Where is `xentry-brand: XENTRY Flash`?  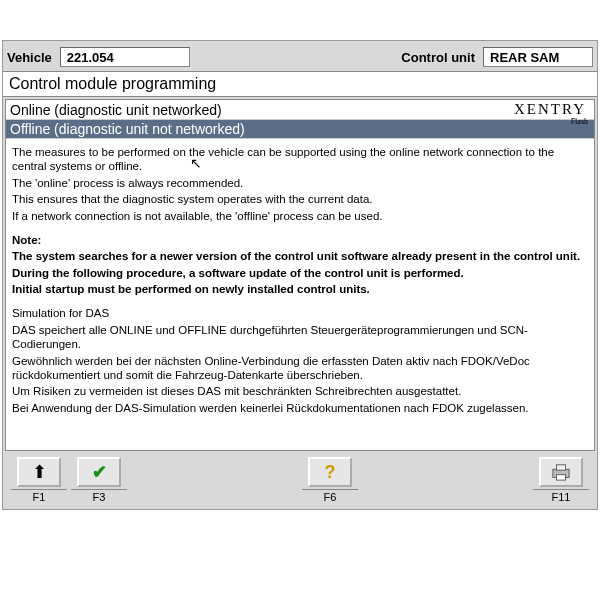
xentry-brand: XENTRY Flash is located at coordinates (552, 110).